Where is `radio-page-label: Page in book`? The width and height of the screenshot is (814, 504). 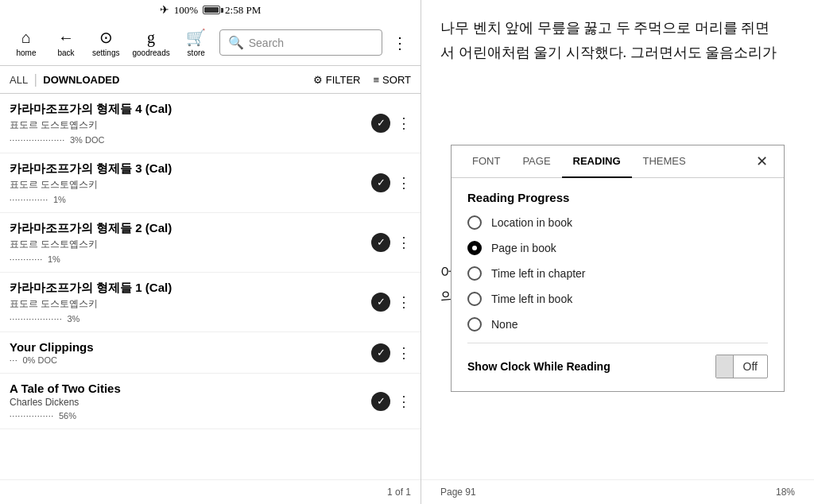
radio-page-label: Page in book is located at coordinates (524, 248).